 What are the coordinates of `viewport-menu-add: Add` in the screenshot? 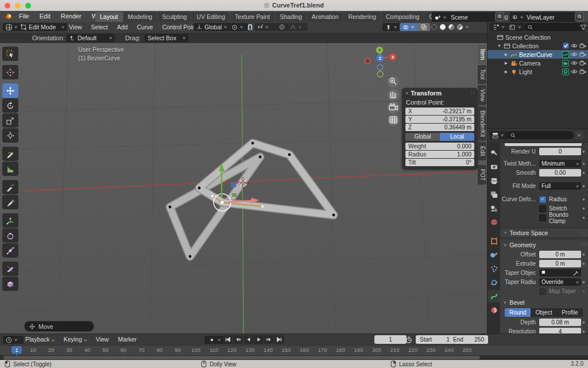 It's located at (123, 26).